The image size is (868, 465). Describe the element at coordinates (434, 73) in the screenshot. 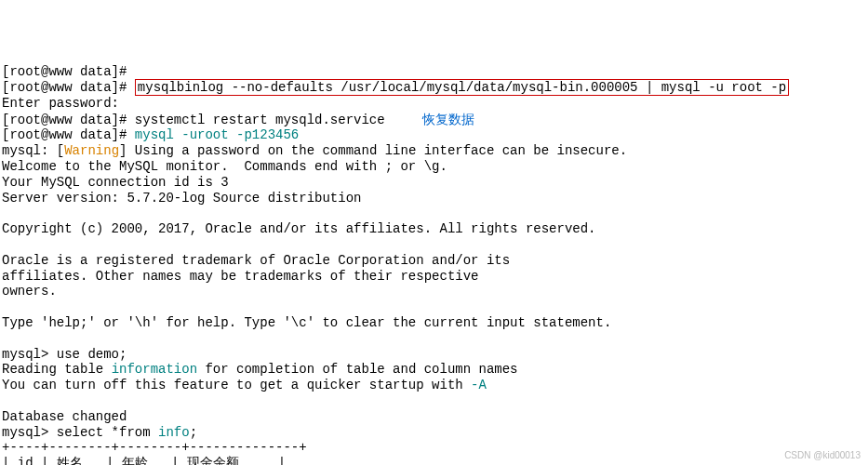

I see `terminal-line: [root@www data]#` at that location.